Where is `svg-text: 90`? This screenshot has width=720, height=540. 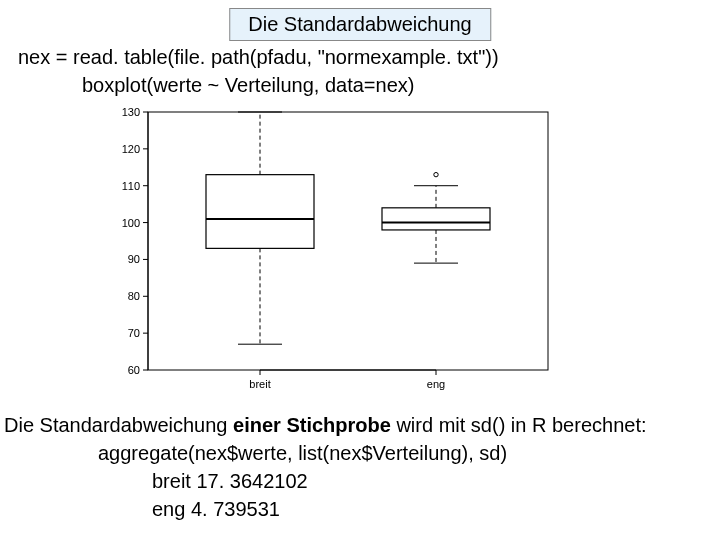
svg-text: 90 is located at coordinates (134, 259).